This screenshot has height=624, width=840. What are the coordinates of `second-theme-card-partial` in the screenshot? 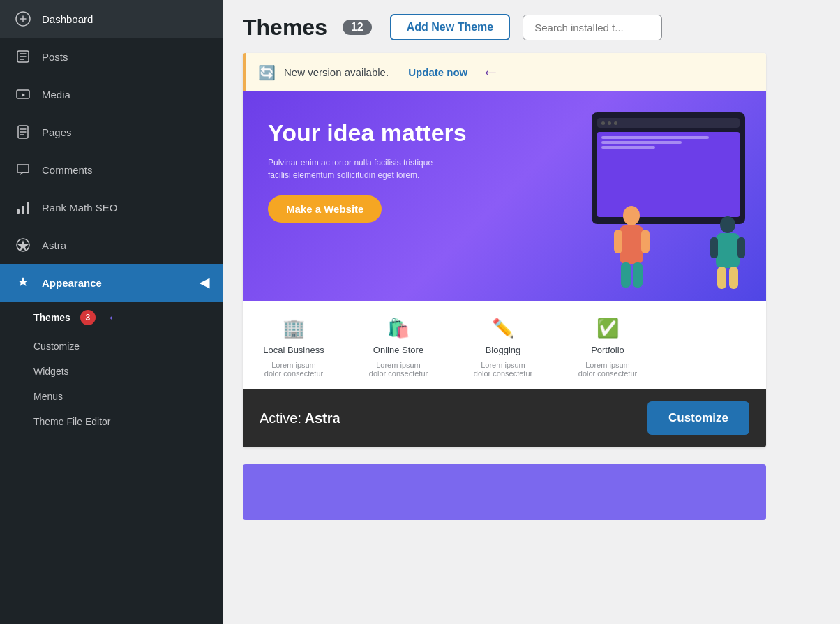 It's located at (504, 492).